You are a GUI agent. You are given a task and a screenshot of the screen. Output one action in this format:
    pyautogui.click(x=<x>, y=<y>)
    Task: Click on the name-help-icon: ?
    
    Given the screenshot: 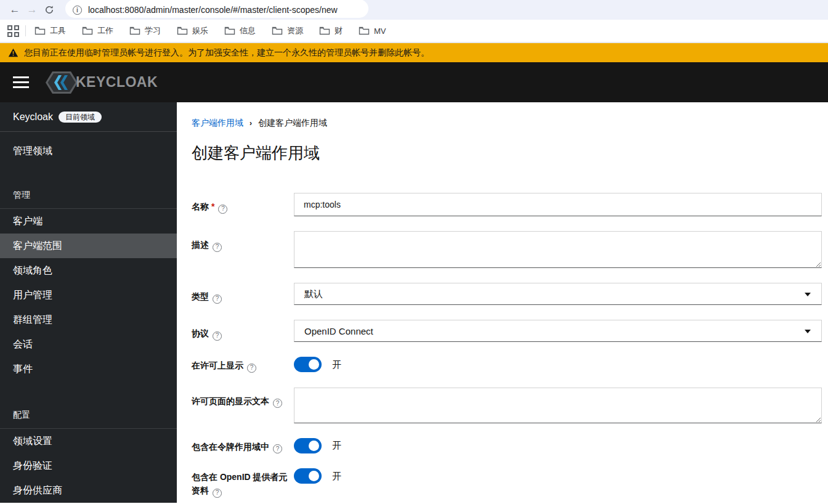 What is the action you would take?
    pyautogui.click(x=223, y=209)
    